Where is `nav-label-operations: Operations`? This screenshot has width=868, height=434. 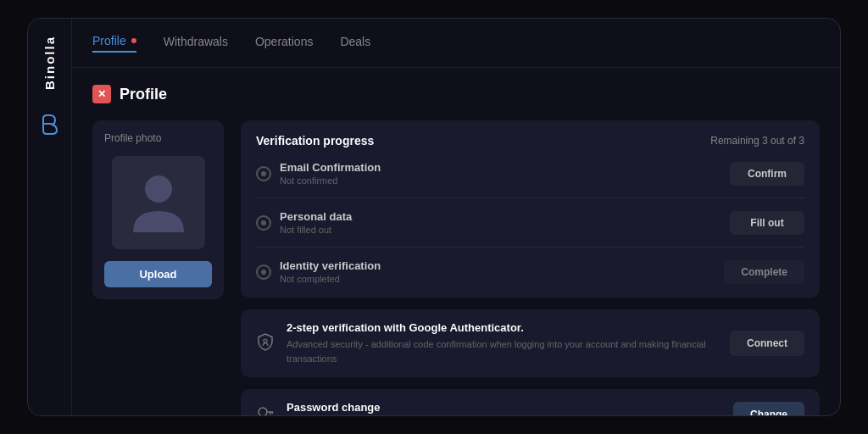 nav-label-operations: Operations is located at coordinates (284, 42).